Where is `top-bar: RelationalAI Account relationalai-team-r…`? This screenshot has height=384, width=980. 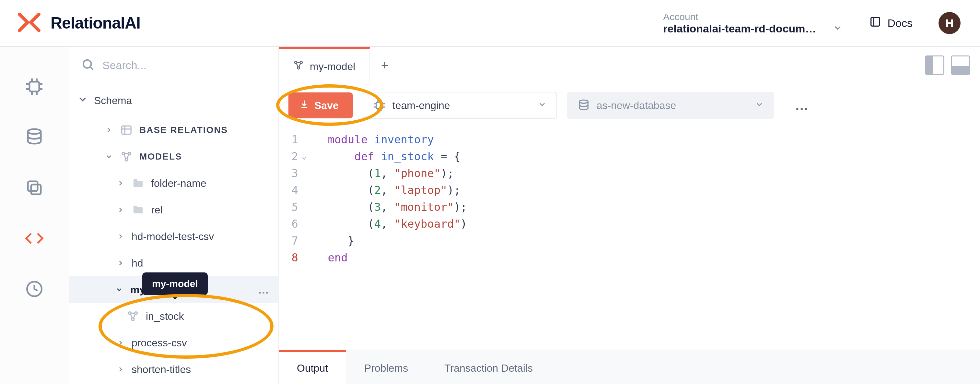 top-bar: RelationalAI Account relationalai-team-r… is located at coordinates (490, 24).